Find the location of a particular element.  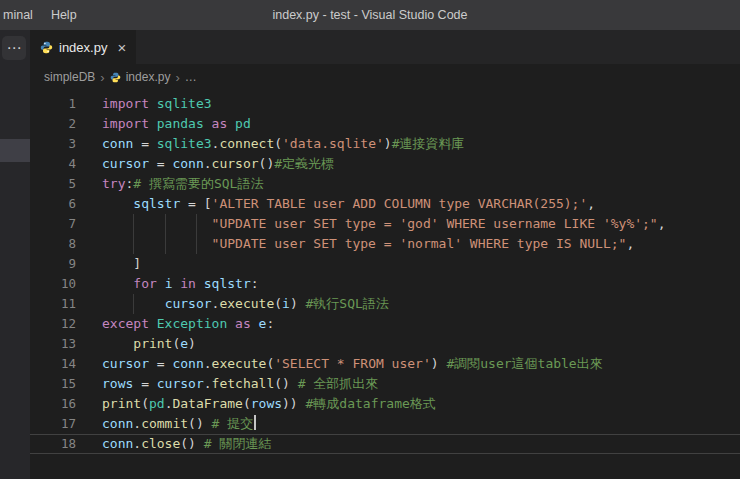

line-number: 14 is located at coordinates (53, 364).